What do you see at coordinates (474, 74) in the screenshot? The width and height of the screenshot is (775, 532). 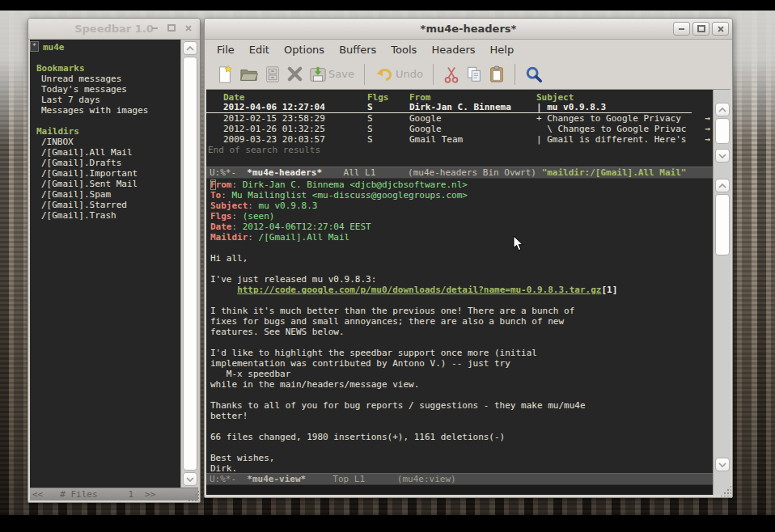 I see `copy-button` at bounding box center [474, 74].